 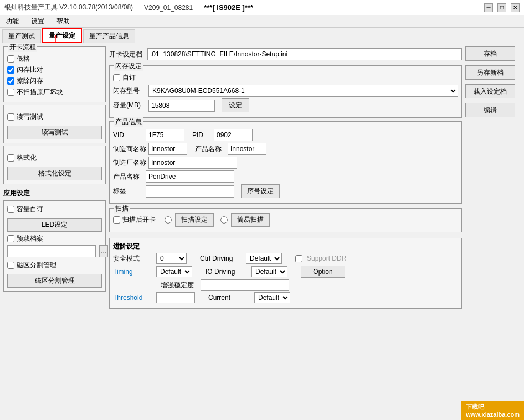 I want to click on tab-bar: 量产测试 量产设定 量产产品信息, so click(x=262, y=35).